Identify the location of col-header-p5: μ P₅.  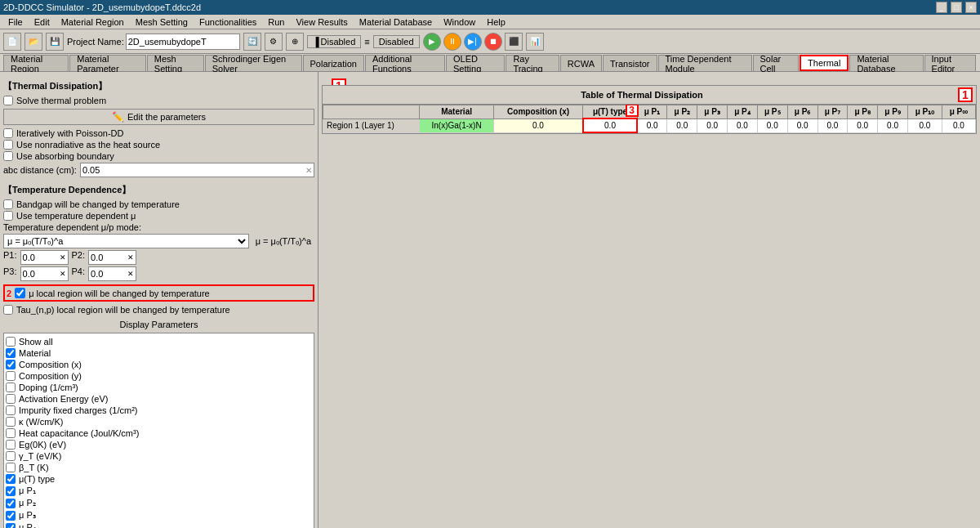
(773, 113).